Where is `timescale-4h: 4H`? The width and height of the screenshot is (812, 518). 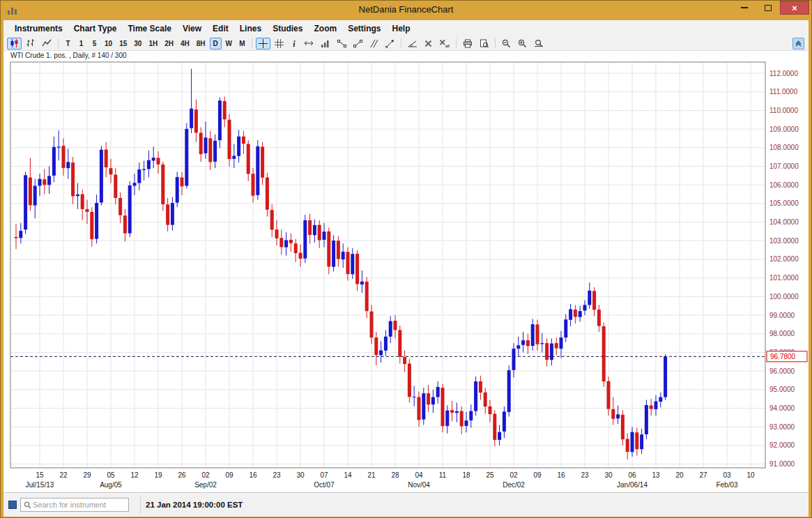
timescale-4h: 4H is located at coordinates (185, 43).